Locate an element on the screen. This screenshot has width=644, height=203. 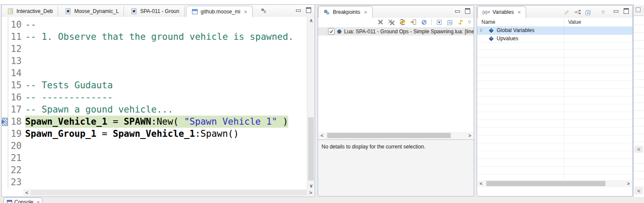
goto-file-for-breakpoint-icon is located at coordinates (413, 22).